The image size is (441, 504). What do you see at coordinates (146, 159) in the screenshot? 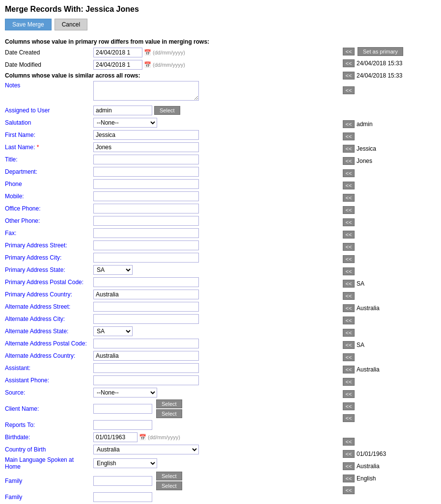
I see `title-input` at bounding box center [146, 159].